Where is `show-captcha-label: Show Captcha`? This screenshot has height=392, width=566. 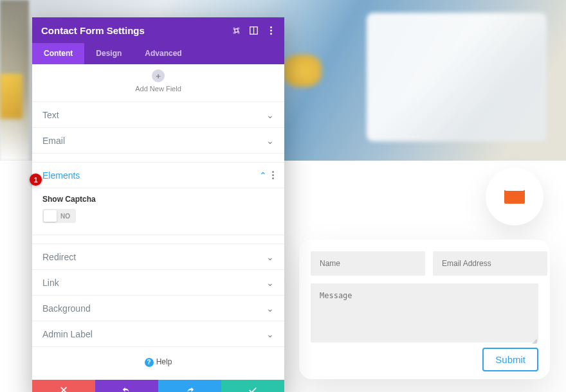
show-captcha-label: Show Captcha is located at coordinates (158, 199).